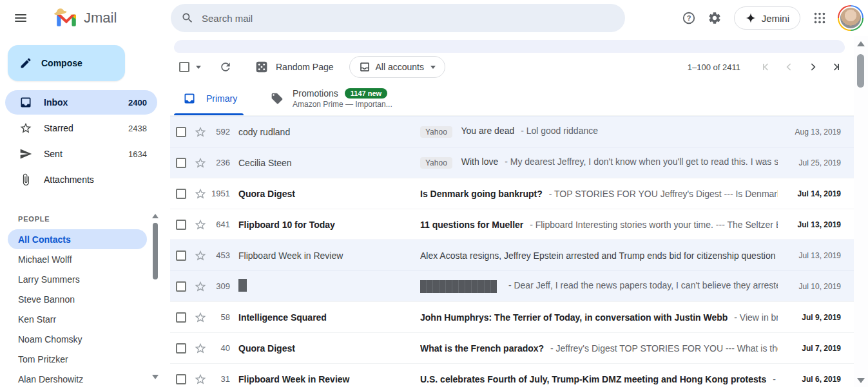 This screenshot has width=868, height=387. Describe the element at coordinates (92, 219) in the screenshot. I see `people-section-header: PEOPLE` at that location.